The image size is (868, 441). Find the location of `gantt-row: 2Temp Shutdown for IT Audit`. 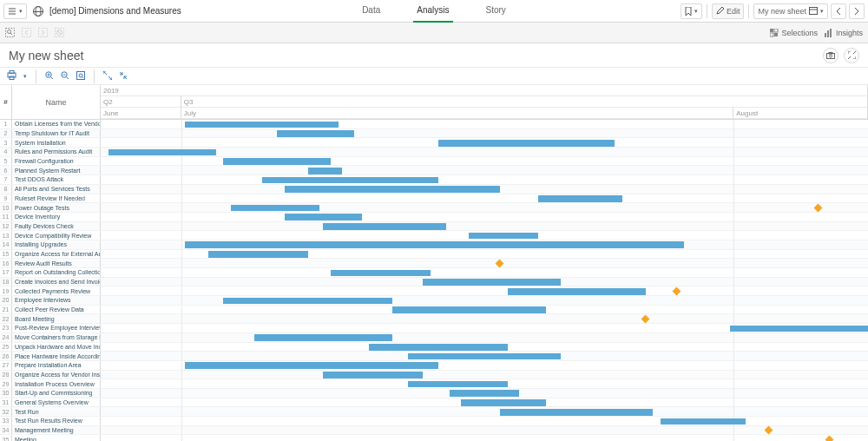

gantt-row: 2Temp Shutdown for IT Audit is located at coordinates (434, 134).